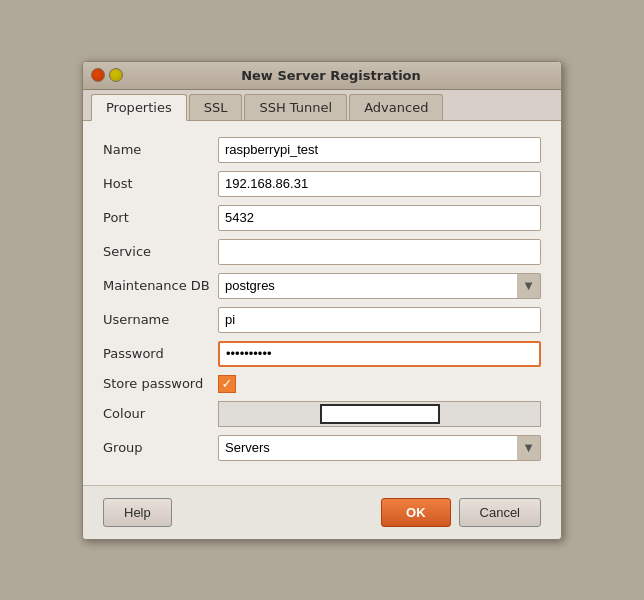 The image size is (644, 600). Describe the element at coordinates (380, 150) in the screenshot. I see `name-input` at that location.